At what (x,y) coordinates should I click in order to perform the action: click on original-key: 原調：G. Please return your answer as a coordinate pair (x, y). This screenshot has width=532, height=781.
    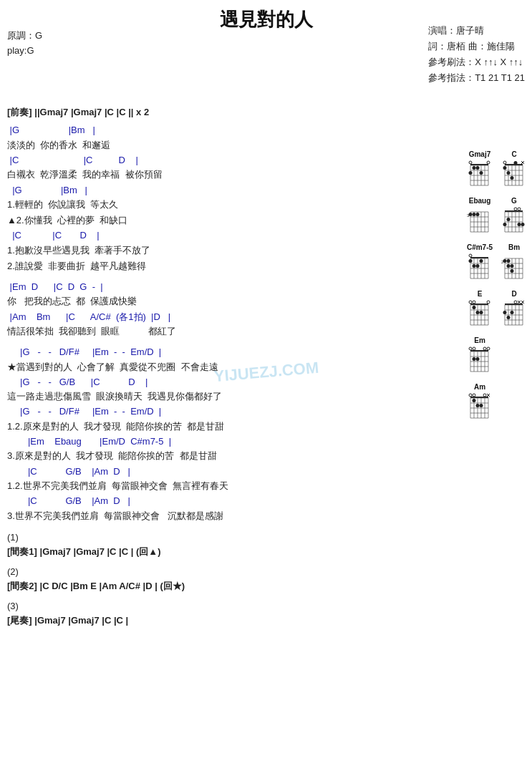
    Looking at the image, I should click on (24, 36).